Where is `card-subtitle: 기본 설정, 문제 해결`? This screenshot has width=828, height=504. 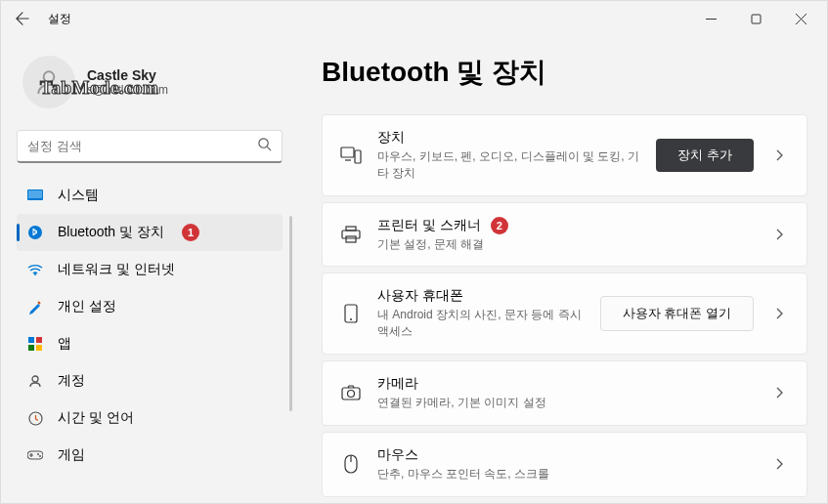 card-subtitle: 기본 설정, 문제 해결 is located at coordinates (565, 244).